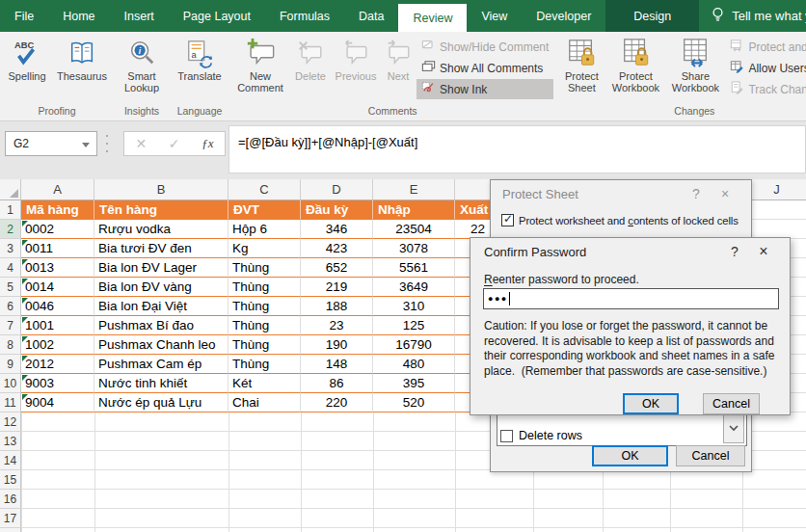 This screenshot has width=806, height=532. Describe the element at coordinates (766, 46) in the screenshot. I see `protect-and-share-workbook-button: Protect and Sh` at that location.